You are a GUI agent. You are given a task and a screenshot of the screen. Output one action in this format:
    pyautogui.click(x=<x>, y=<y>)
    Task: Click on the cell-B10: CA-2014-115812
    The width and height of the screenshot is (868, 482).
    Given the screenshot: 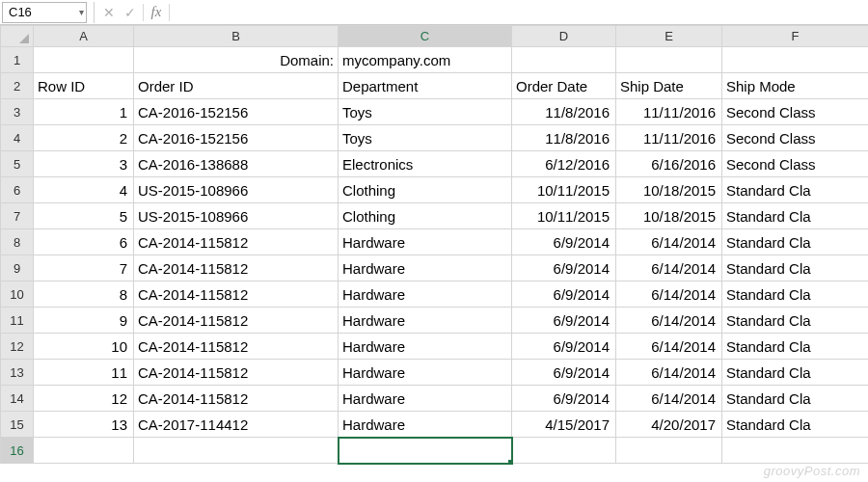 What is the action you would take?
    pyautogui.click(x=236, y=295)
    